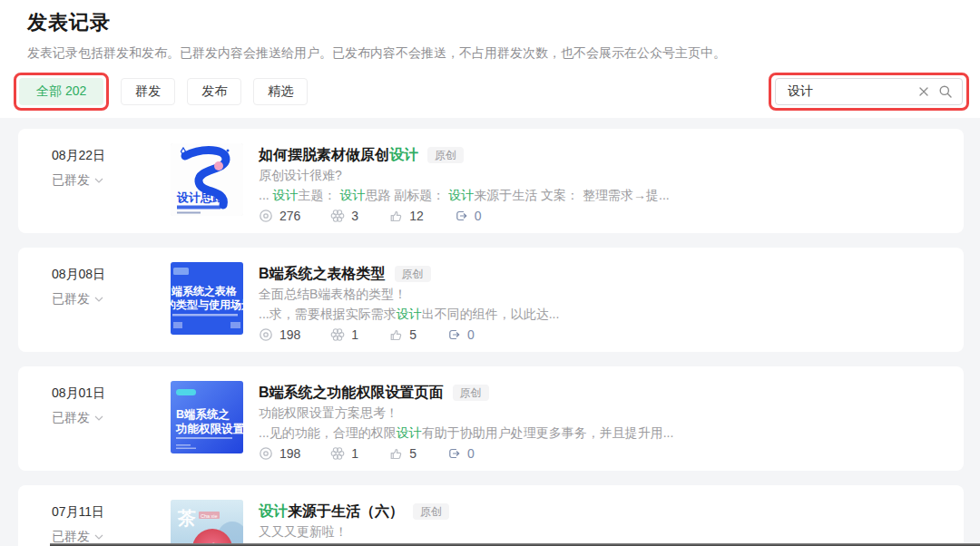 The width and height of the screenshot is (980, 546). What do you see at coordinates (465, 175) in the screenshot?
I see `article-summary: 原创设计很难?` at bounding box center [465, 175].